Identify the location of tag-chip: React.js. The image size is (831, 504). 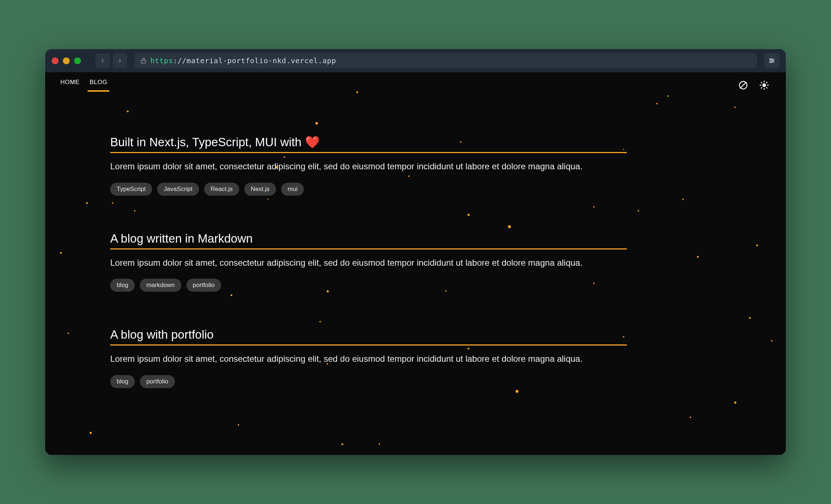
(222, 189).